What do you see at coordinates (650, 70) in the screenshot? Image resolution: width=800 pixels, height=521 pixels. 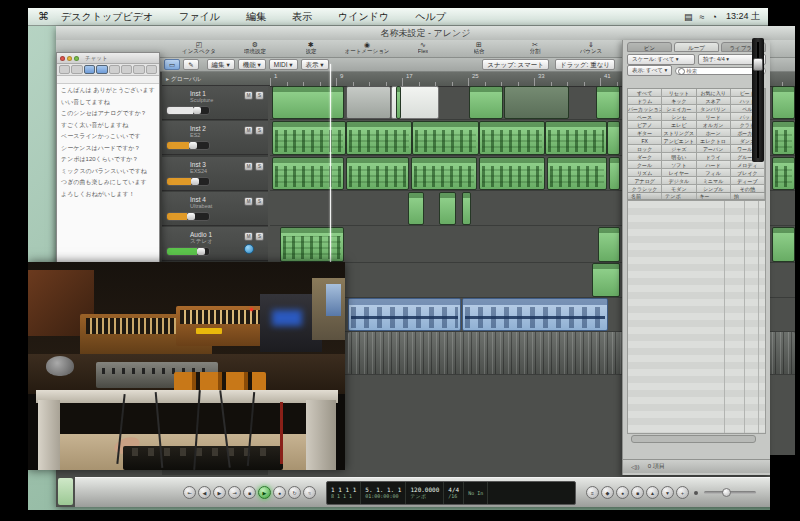 I see `loop-view-menu: 表示: すべて ▾` at bounding box center [650, 70].